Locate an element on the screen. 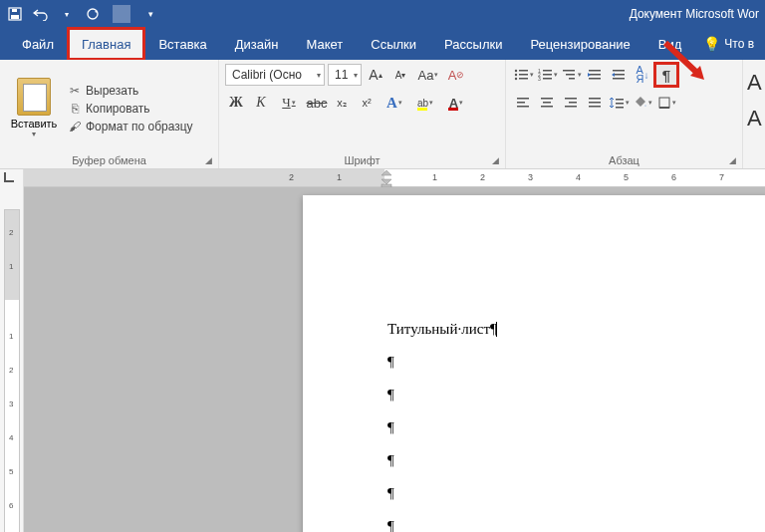 The image size is (765, 532). indent-marker-icon is located at coordinates (386, 178).